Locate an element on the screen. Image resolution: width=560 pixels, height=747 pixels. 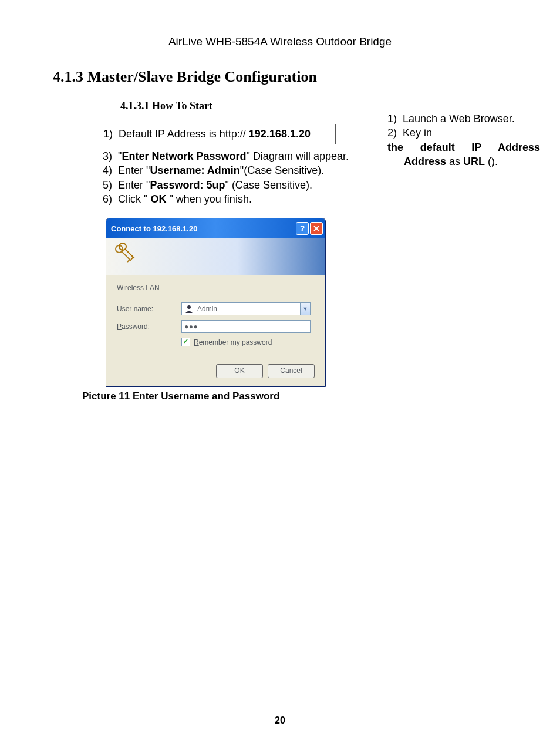
boxed-note: 1) Default IP Address is http:// 192.168… is located at coordinates (197, 134).